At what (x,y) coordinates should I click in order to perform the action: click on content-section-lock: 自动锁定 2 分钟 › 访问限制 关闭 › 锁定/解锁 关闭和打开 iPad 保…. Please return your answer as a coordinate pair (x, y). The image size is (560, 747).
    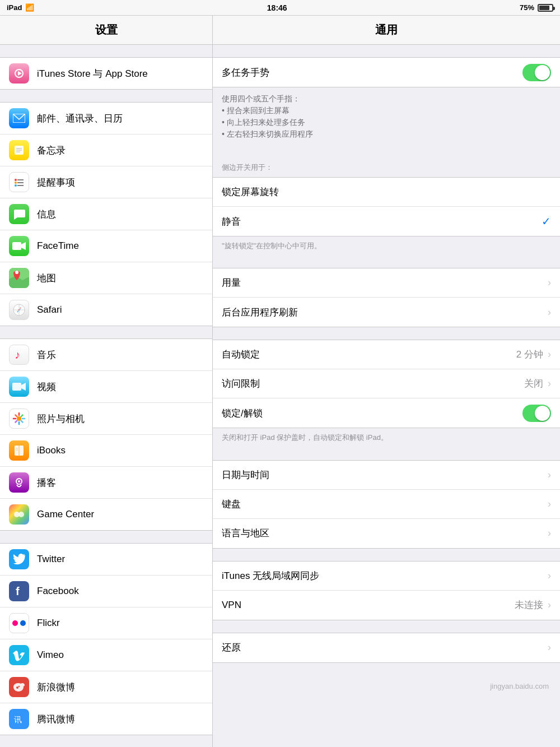
    Looking at the image, I should click on (386, 393).